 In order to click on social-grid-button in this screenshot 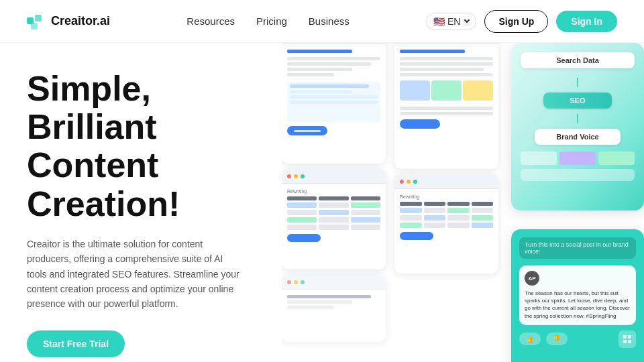, I will do `click(627, 339)`.